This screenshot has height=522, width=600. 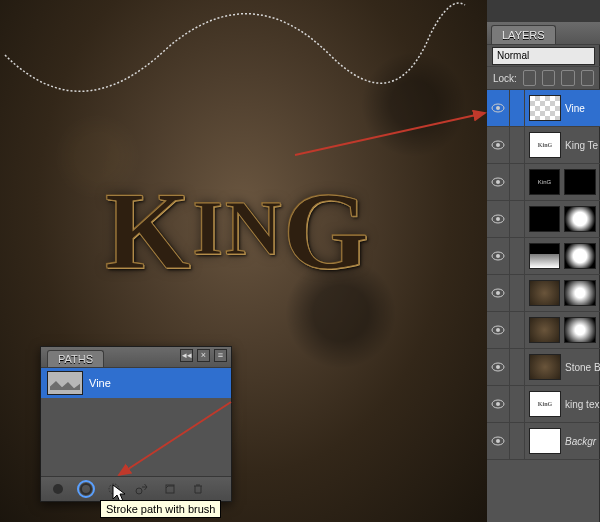 What do you see at coordinates (588, 78) in the screenshot?
I see `lock-all-icon` at bounding box center [588, 78].